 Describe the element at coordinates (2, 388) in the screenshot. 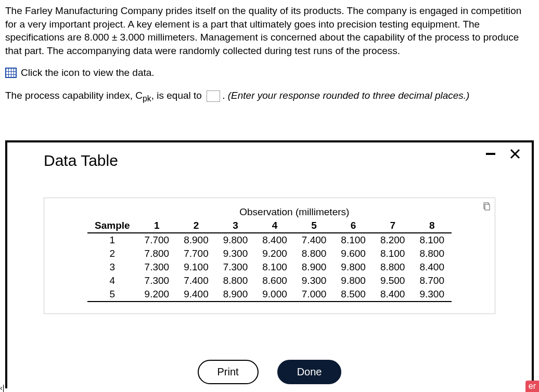

I see `left-edge-mark: ‹|` at that location.